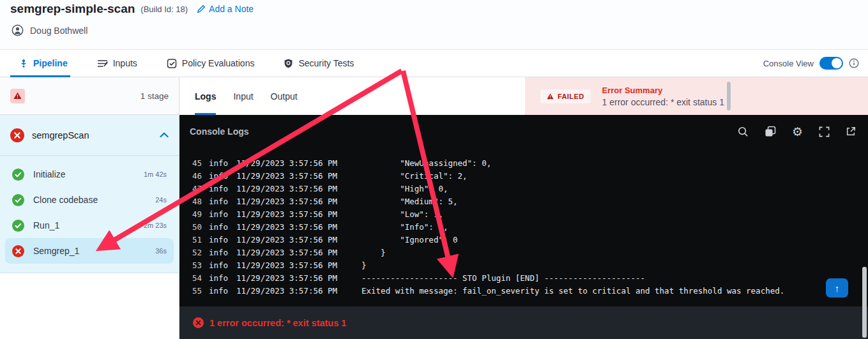 The height and width of the screenshot is (339, 868). Describe the element at coordinates (89, 174) in the screenshot. I see `step-row-initialize: Initialize 1m 42s` at that location.